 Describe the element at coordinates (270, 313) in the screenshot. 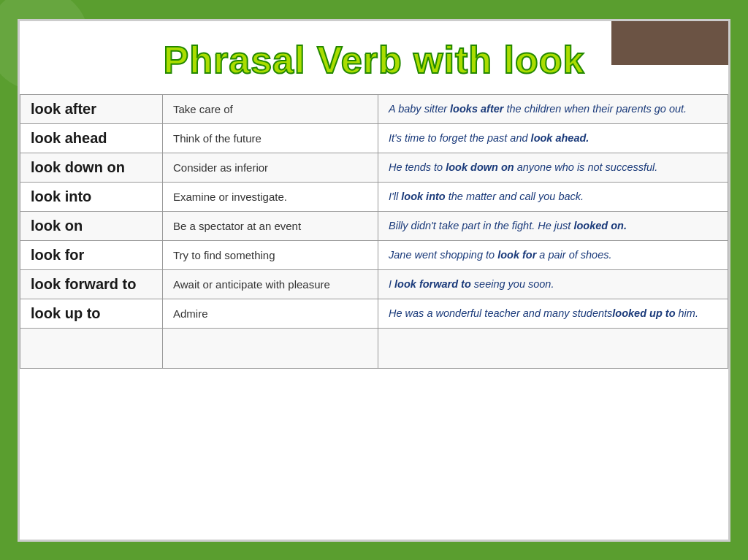

I see `definition-cell: Admire` at that location.